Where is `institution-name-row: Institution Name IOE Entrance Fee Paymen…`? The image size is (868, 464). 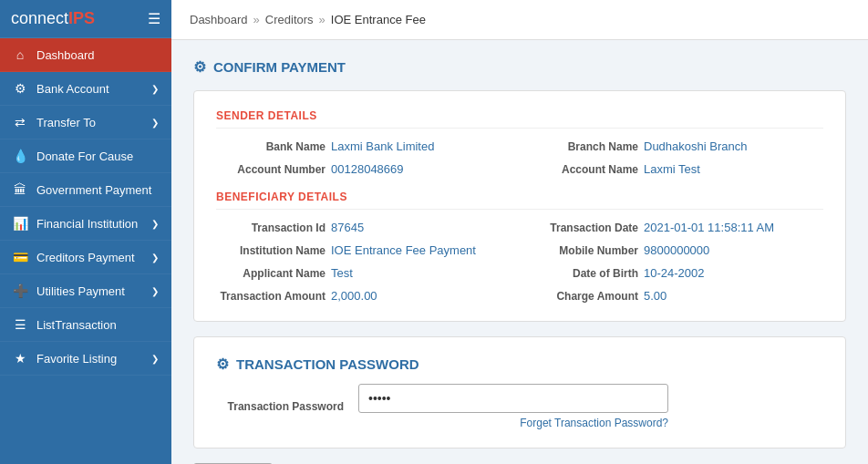 institution-name-row: Institution Name IOE Entrance Fee Paymen… is located at coordinates (363, 250).